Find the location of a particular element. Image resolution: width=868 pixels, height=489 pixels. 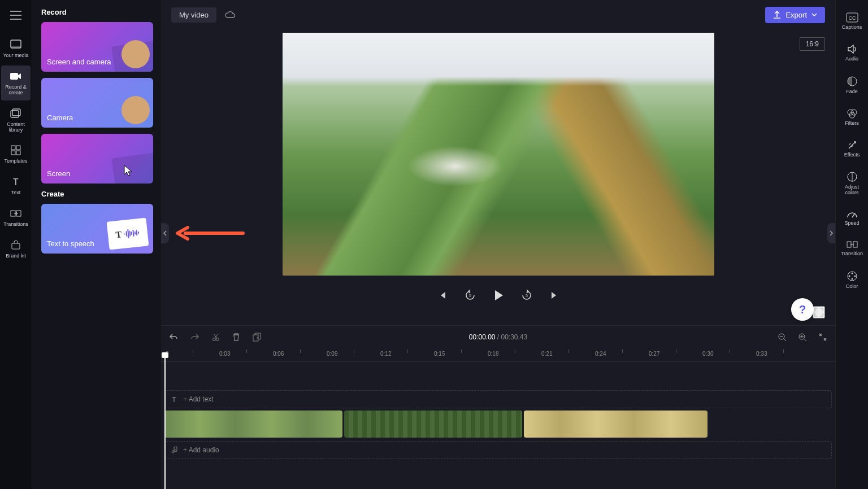

fullscreen-button is located at coordinates (819, 312).